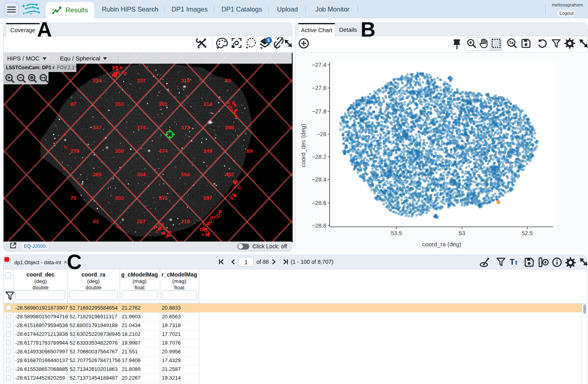 The image size is (588, 384). What do you see at coordinates (208, 104) in the screenshot?
I see `svg-text: 314` at bounding box center [208, 104].